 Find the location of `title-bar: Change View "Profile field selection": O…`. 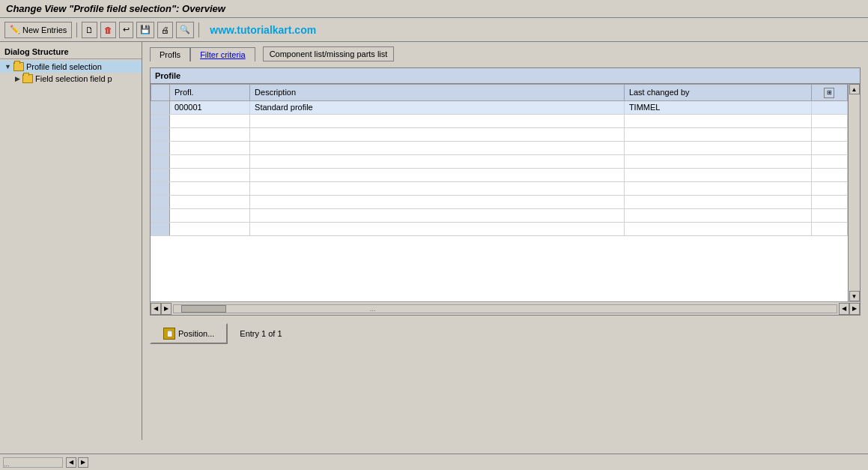

title-bar: Change View "Profile field selection": O… is located at coordinates (434, 9).